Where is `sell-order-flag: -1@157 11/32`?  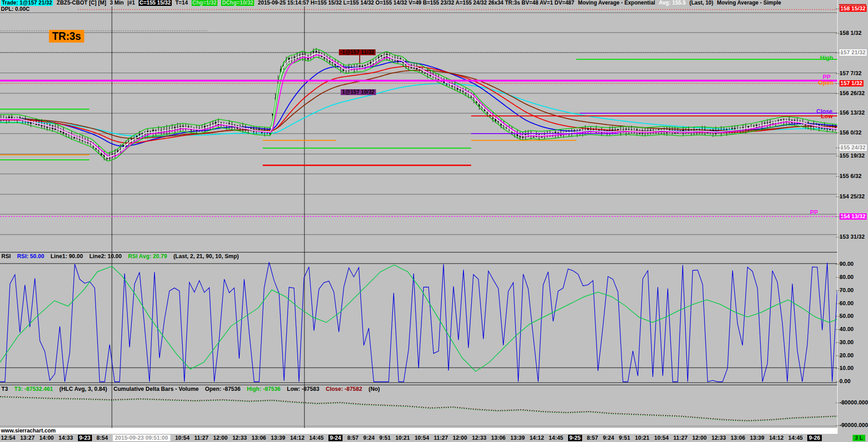
sell-order-flag: -1@157 11/32 is located at coordinates (357, 53).